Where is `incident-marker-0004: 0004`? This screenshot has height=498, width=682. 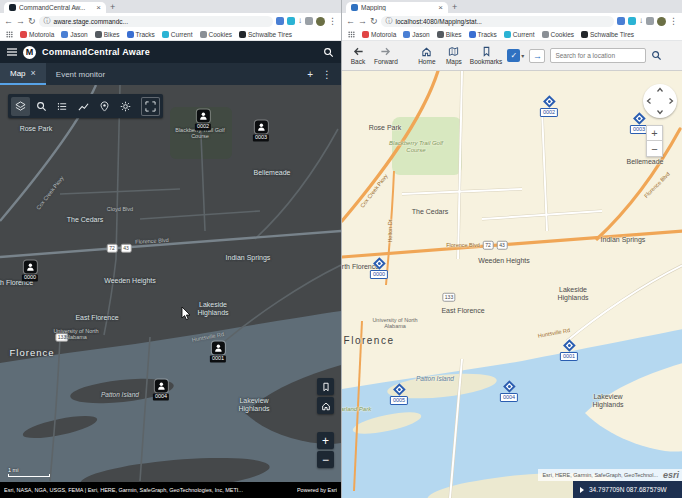 incident-marker-0004: 0004 is located at coordinates (161, 390).